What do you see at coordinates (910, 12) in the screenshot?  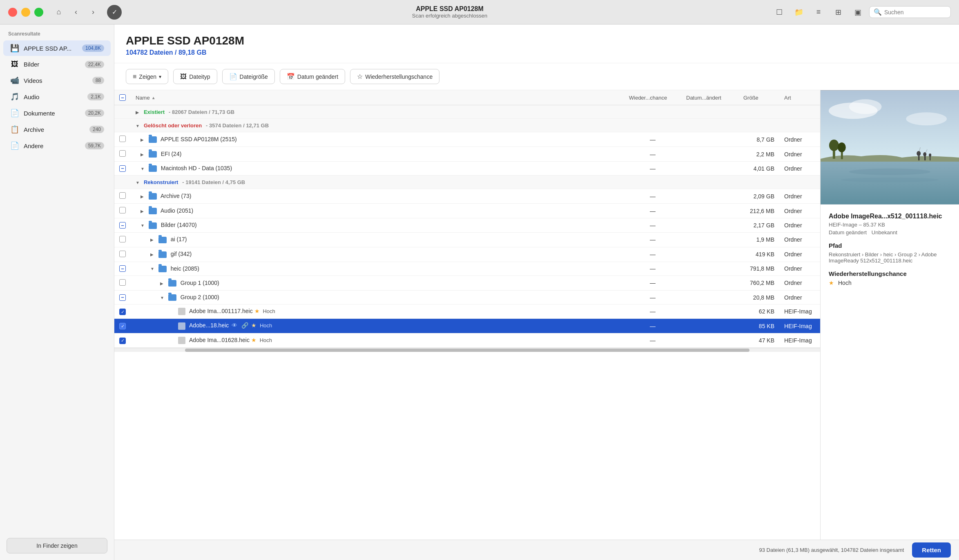 I see `search-box: 🔍` at bounding box center [910, 12].